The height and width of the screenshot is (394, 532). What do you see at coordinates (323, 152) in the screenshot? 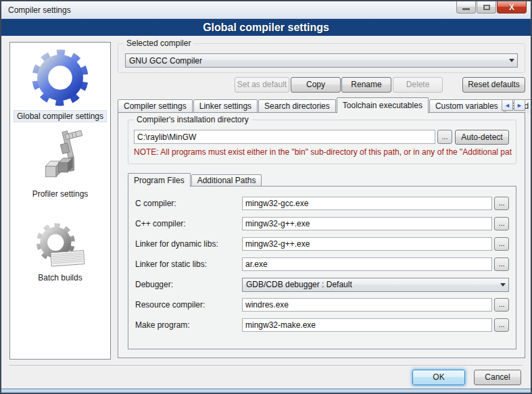
I see `note-text: NOTE: All programs must exist either in …` at bounding box center [323, 152].